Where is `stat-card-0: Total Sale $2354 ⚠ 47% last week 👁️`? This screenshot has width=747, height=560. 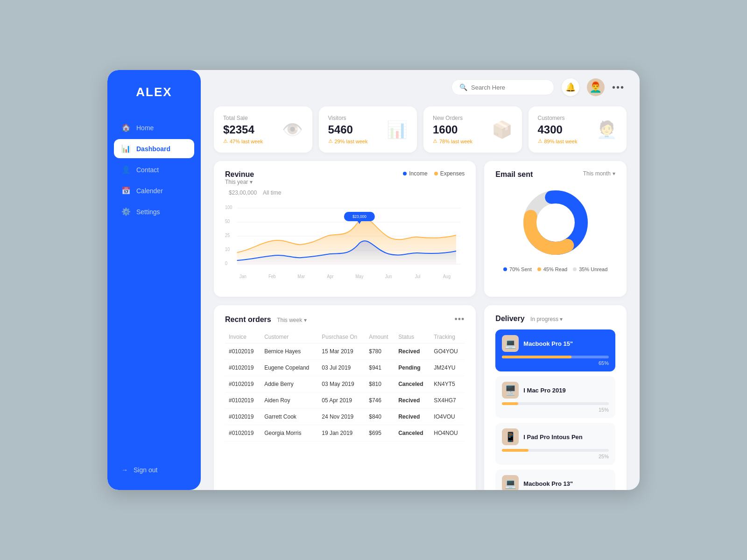
stat-card-0: Total Sale $2354 ⚠ 47% last week 👁️ is located at coordinates (263, 130).